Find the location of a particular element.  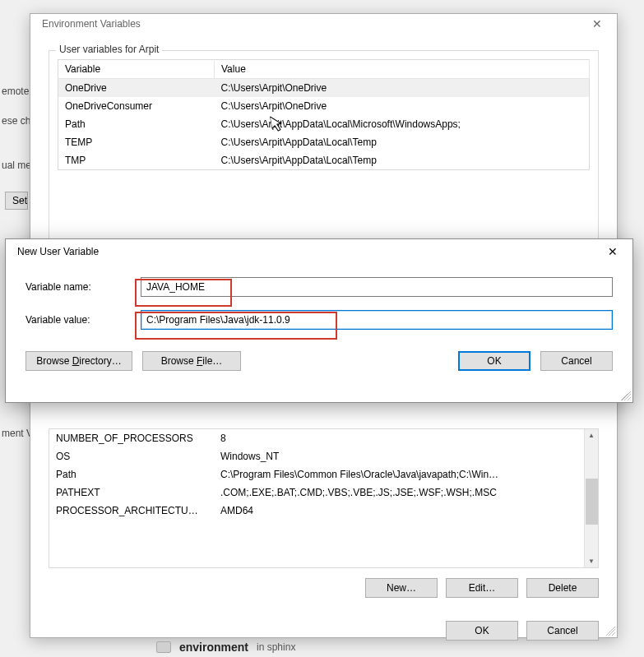

table-row: PROCESSOR_ARCHITECTU… AMD64 is located at coordinates (324, 511).